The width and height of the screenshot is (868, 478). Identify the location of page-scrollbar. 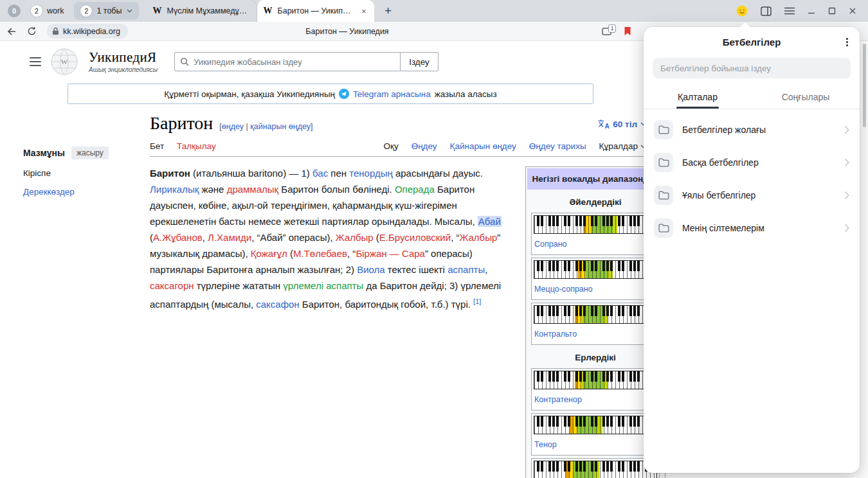
(864, 85).